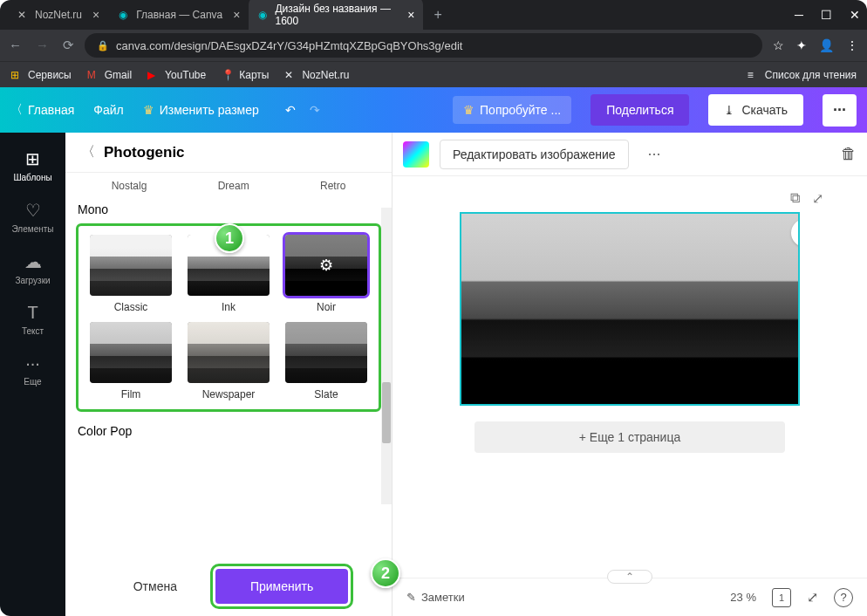 Image resolution: width=867 pixels, height=616 pixels. What do you see at coordinates (42, 110) in the screenshot?
I see `home-button: 〈Главная` at bounding box center [42, 110].